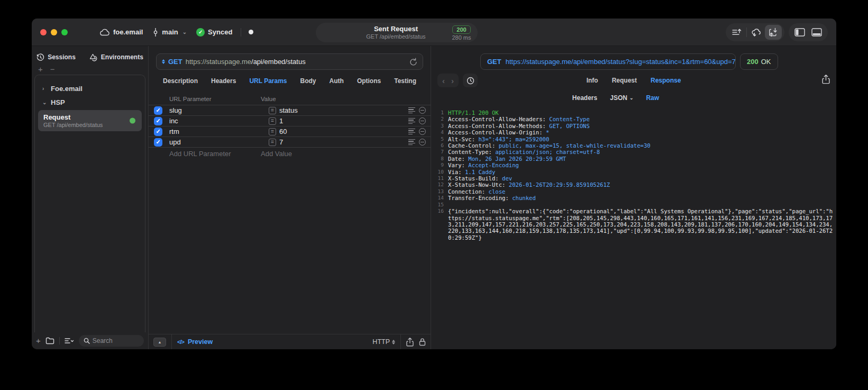  Describe the element at coordinates (44, 89) in the screenshot. I see `chevron-right-icon: ›` at that location.